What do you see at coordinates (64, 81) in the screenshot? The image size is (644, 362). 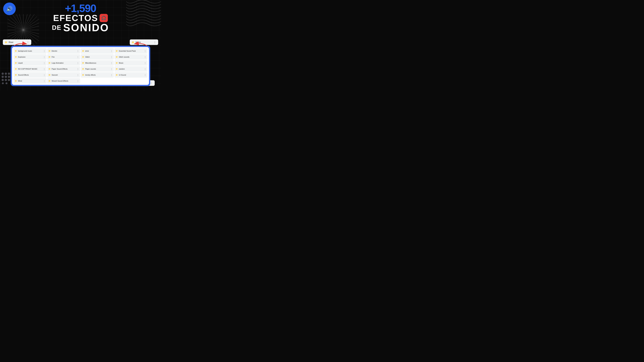 I see `file-name: Woosh Sound Effects` at bounding box center [64, 81].